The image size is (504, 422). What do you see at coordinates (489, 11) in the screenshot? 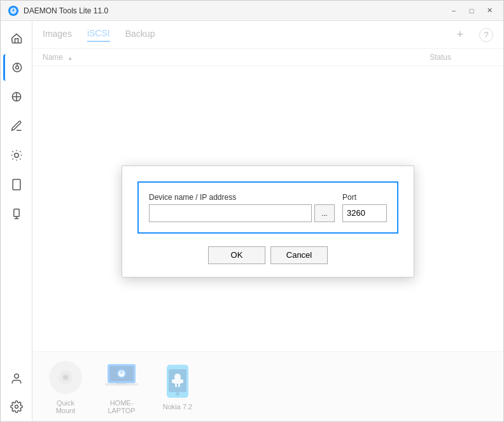
I see `close-button: ✕` at bounding box center [489, 11].